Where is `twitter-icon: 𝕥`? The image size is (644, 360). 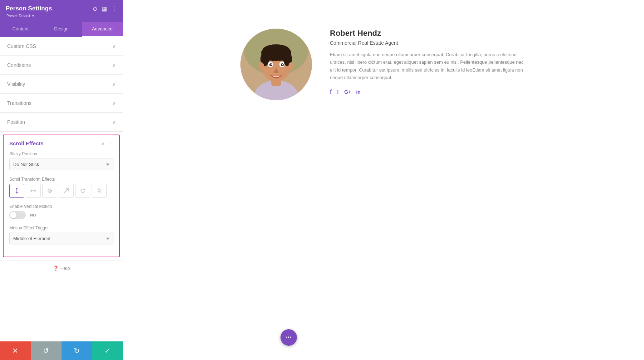 twitter-icon: 𝕥 is located at coordinates (338, 92).